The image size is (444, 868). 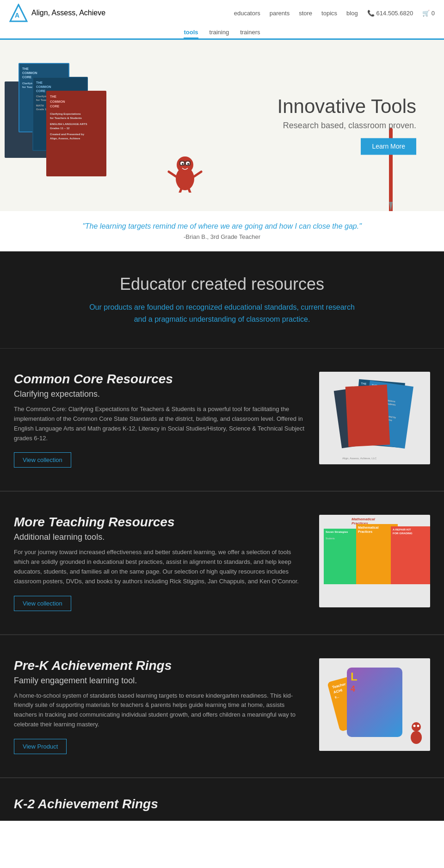 What do you see at coordinates (388, 147) in the screenshot?
I see `hero-cta-button: Learn More` at bounding box center [388, 147].